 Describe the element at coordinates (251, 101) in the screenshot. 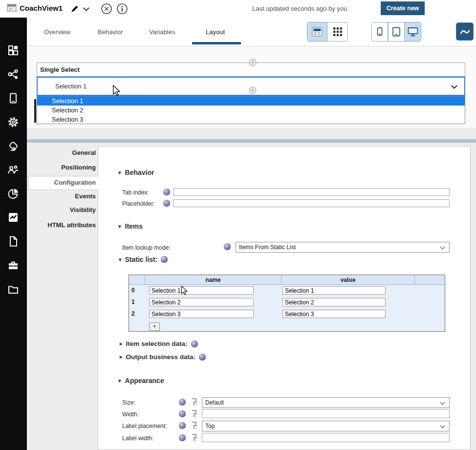

I see `dropdown-option: Selection 1` at that location.